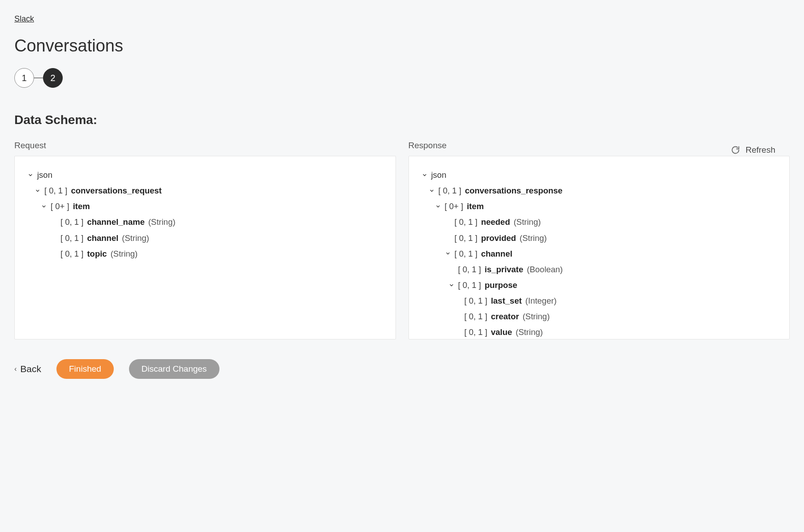 Image resolution: width=804 pixels, height=532 pixels. Describe the element at coordinates (205, 146) in the screenshot. I see `request-panel-label: Request` at that location.